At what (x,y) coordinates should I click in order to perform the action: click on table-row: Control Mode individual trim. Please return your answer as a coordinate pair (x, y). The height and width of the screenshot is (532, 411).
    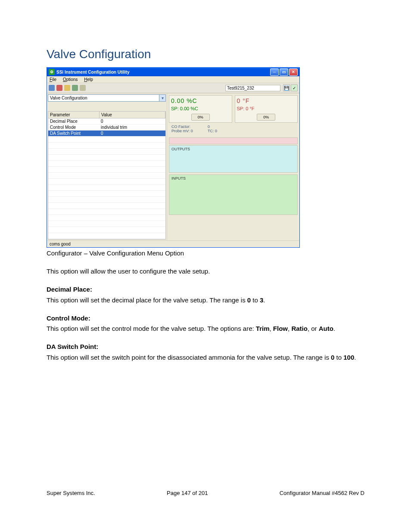
    Looking at the image, I should click on (107, 128).